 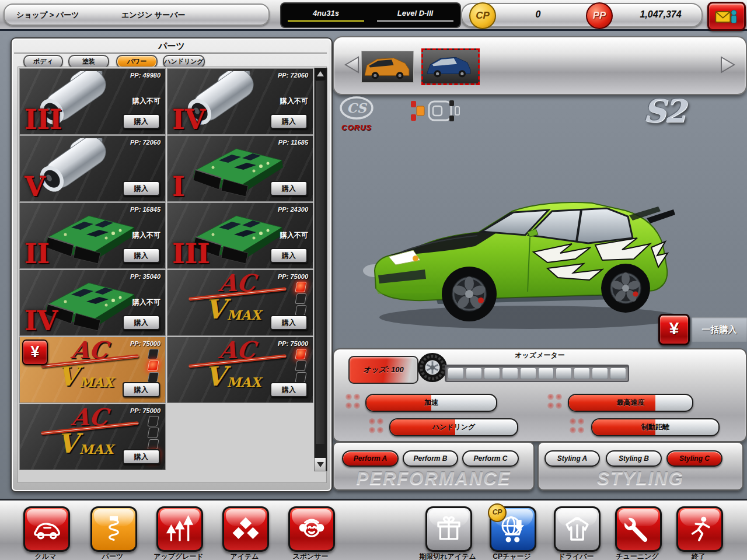 I want to click on exit-label: 終了, so click(x=699, y=556).